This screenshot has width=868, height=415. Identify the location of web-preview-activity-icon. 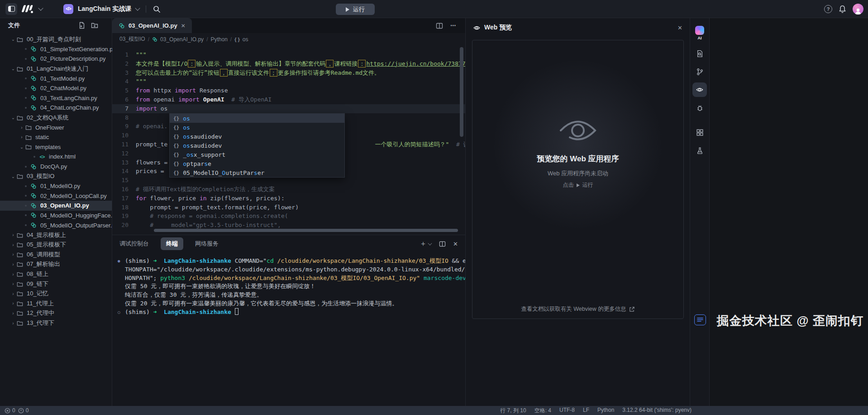
(700, 90).